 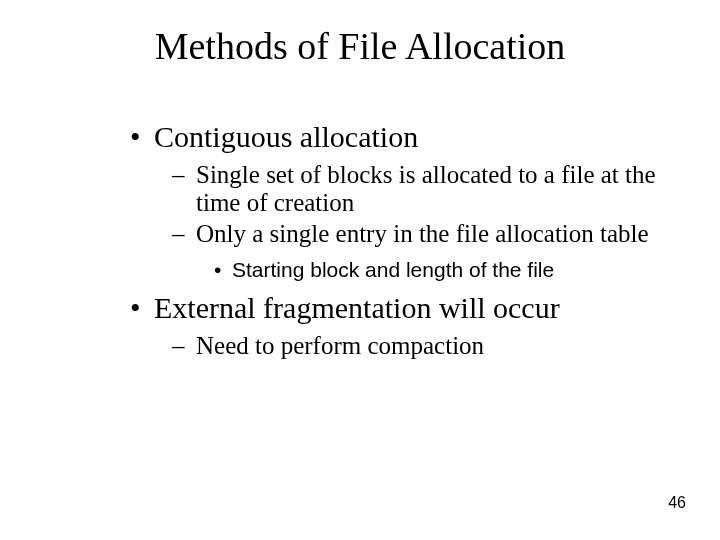 I want to click on bullet-fragmentation: External fragmentation will occur, so click(x=400, y=308).